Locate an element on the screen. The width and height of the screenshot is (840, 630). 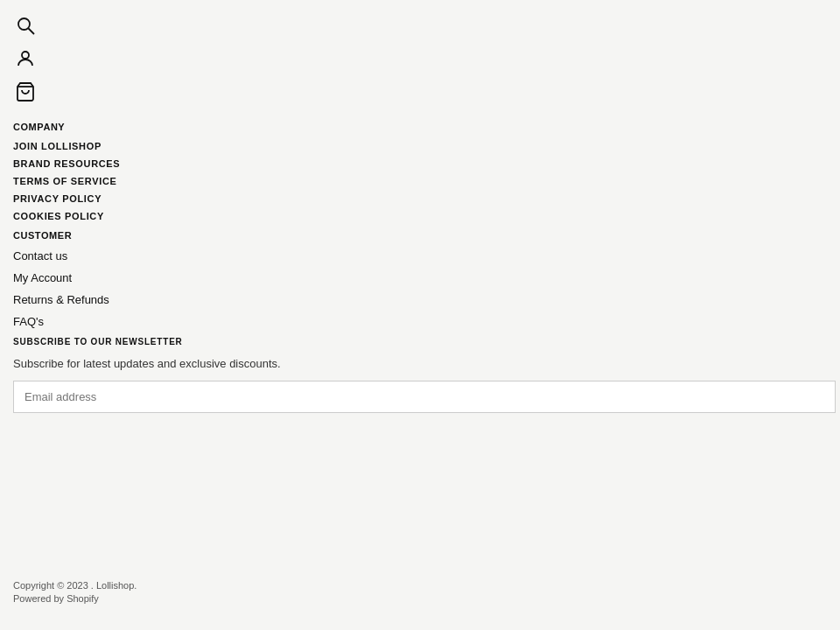
account-icon is located at coordinates (25, 59).